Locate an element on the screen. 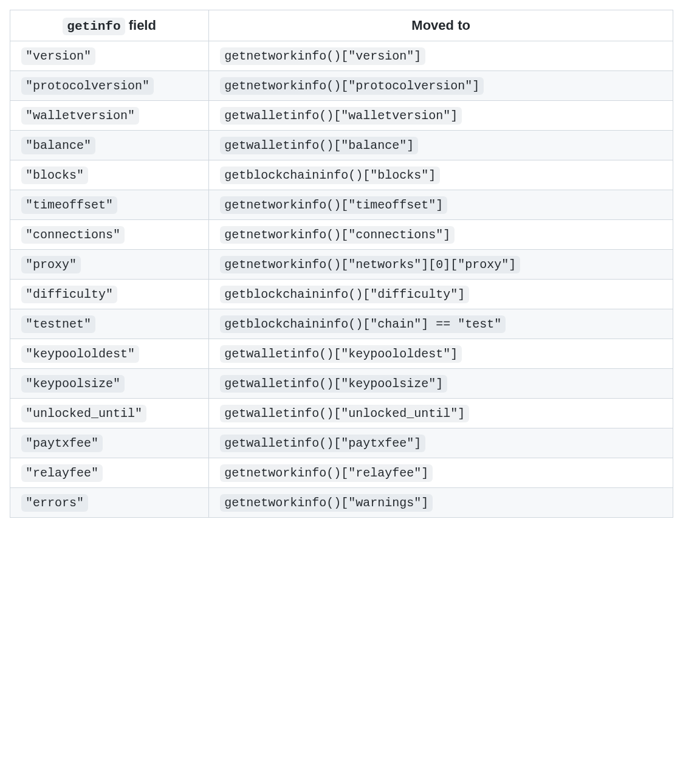 Image resolution: width=683 pixels, height=784 pixels. field-code: "protocolversion" is located at coordinates (88, 86).